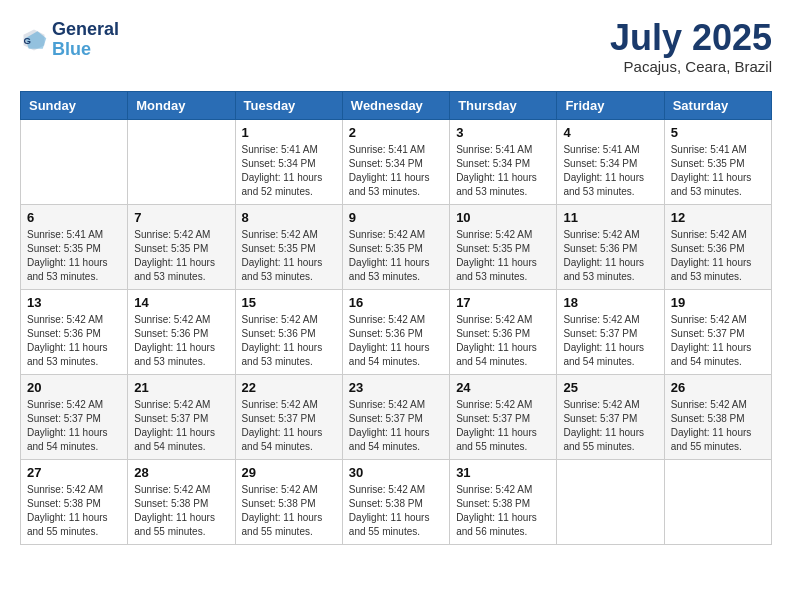  I want to click on calendar-cell: 2Sunrise: 5:41 AM Sunset: 5:34 PM Daylig…, so click(396, 162).